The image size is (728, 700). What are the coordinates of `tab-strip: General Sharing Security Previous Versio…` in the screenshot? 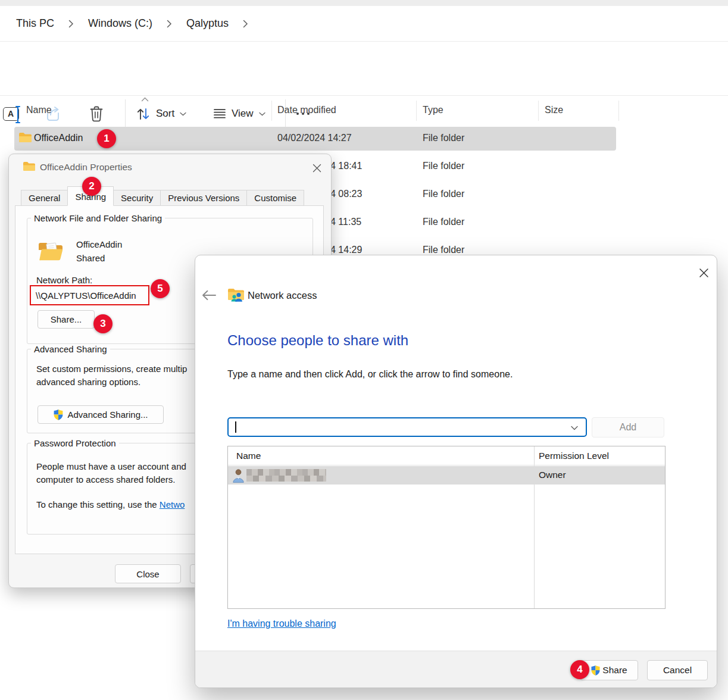 It's located at (162, 196).